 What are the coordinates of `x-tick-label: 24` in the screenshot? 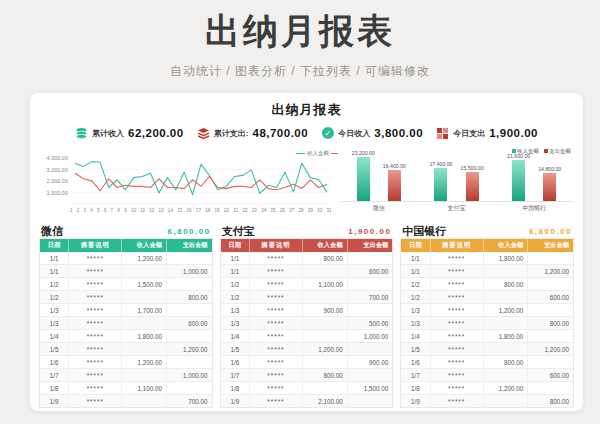 It's located at (264, 210).